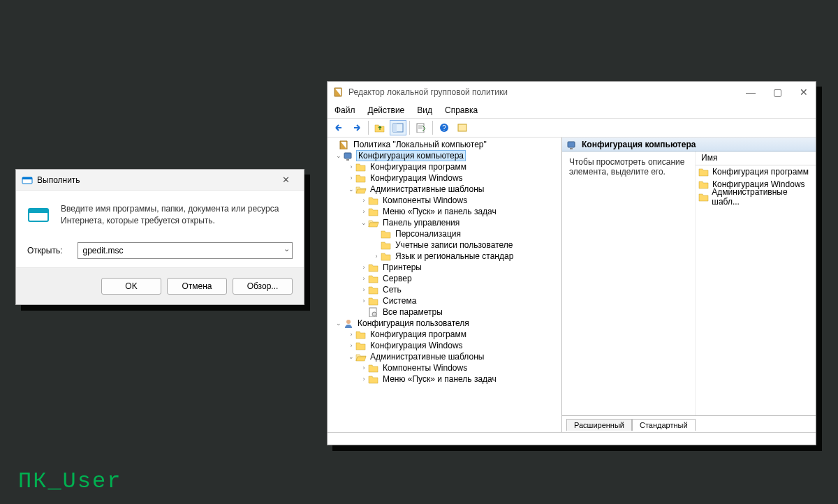 This screenshot has width=838, height=504. What do you see at coordinates (27, 180) in the screenshot?
I see `run-app-icon` at bounding box center [27, 180].